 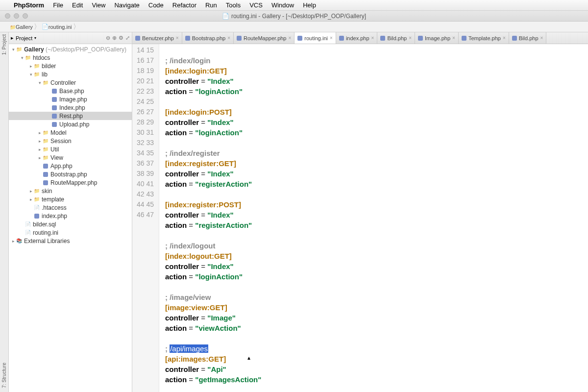 I want to click on tree-file-upload: Upload.php, so click(x=71, y=124).